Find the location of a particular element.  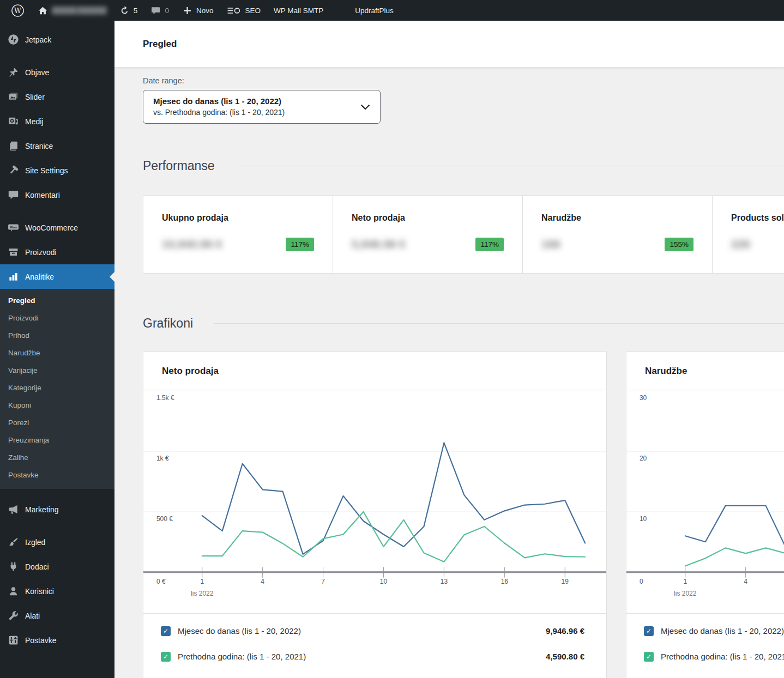

plus-icon is located at coordinates (188, 11).